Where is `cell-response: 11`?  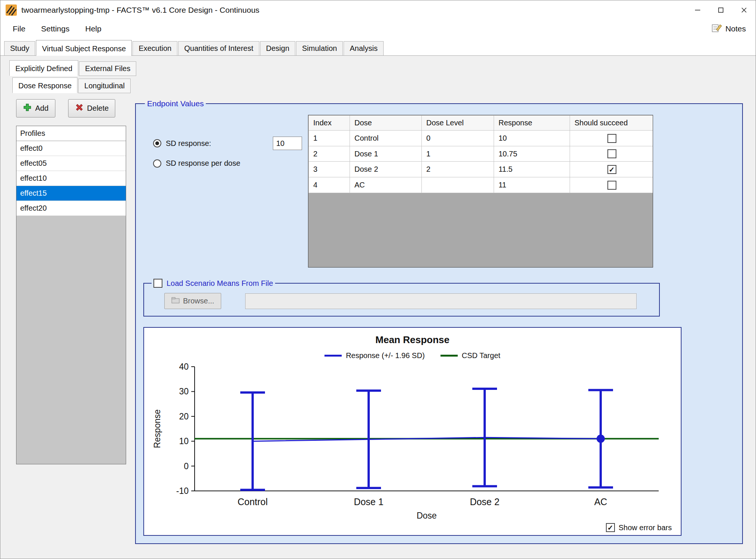
cell-response: 11 is located at coordinates (532, 185).